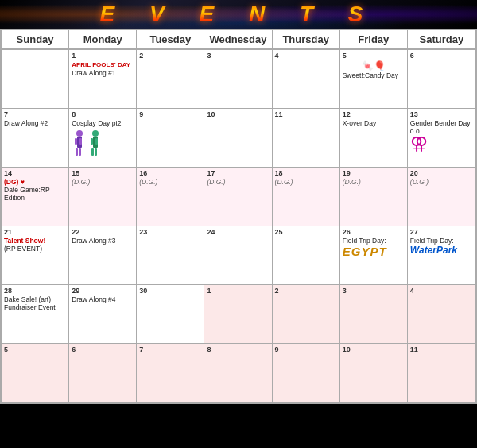 This screenshot has width=477, height=448. I want to click on cell-apr4: 4, so click(307, 79).